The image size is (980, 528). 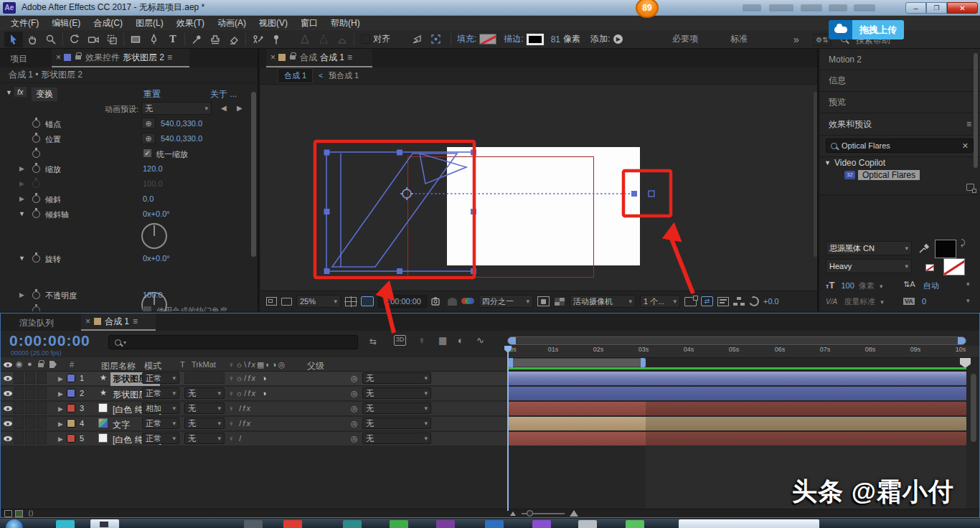 I want to click on pan-behind-tool, so click(x=112, y=39).